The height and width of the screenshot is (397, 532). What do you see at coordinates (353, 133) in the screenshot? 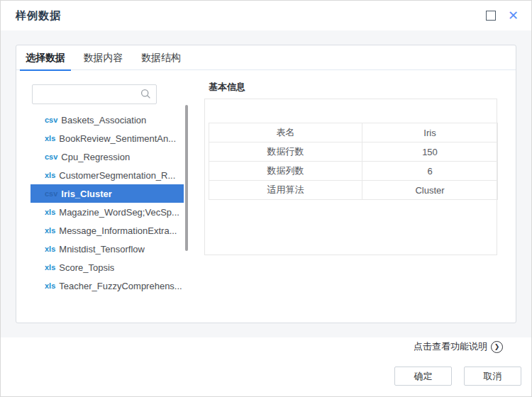
I see `table-row: 表名Iris` at bounding box center [353, 133].